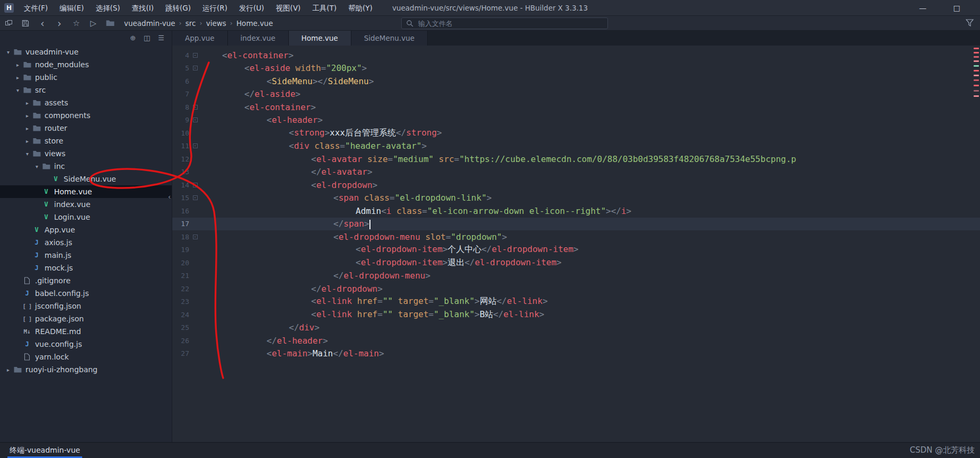 The height and width of the screenshot is (458, 980). What do you see at coordinates (86, 115) in the screenshot?
I see `tree-item-components: ▸components` at bounding box center [86, 115].